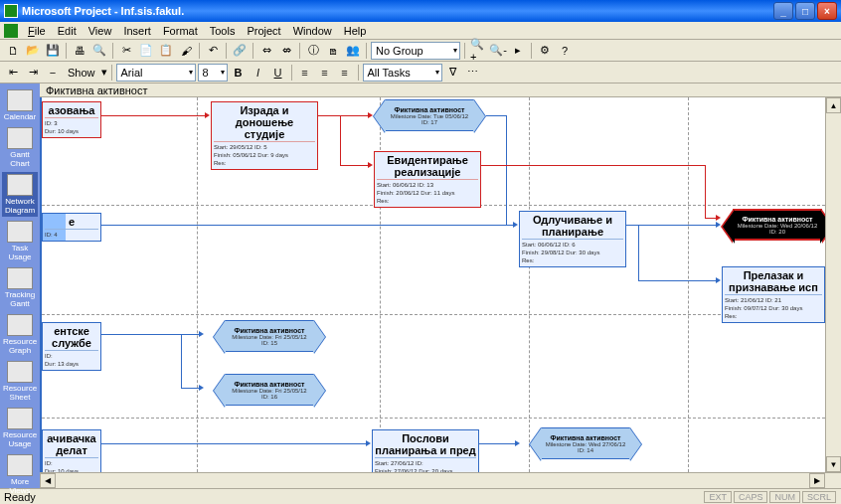 This screenshot has width=841, height=504. What do you see at coordinates (565, 51) in the screenshot?
I see `help-button: ?` at bounding box center [565, 51].